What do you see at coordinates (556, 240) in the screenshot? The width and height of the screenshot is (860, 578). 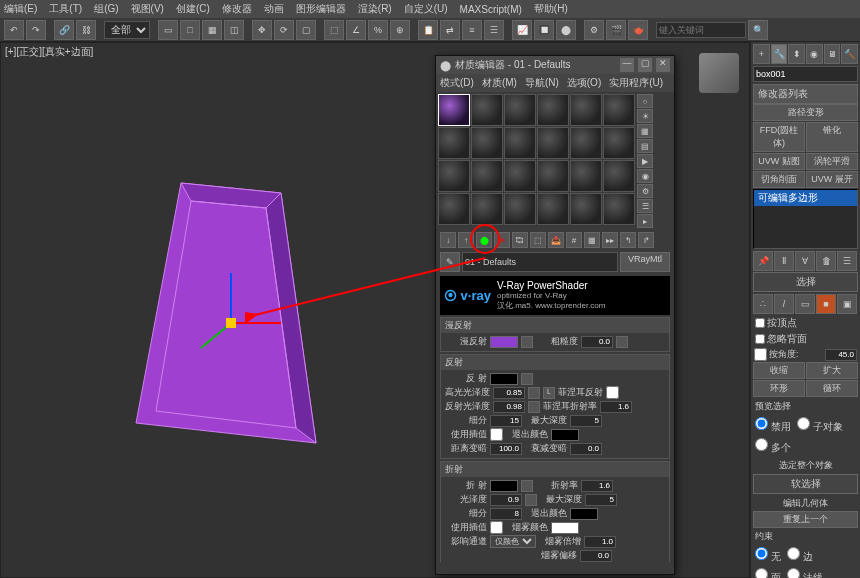 I see `put-to-lib-button: 📥` at bounding box center [556, 240].